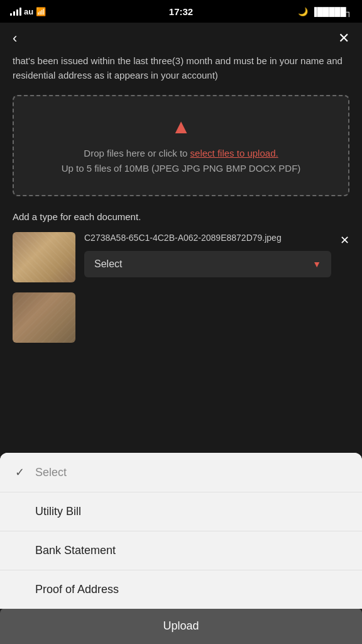 The image size is (362, 644). I want to click on nav-bar: ‹ ✕, so click(181, 38).